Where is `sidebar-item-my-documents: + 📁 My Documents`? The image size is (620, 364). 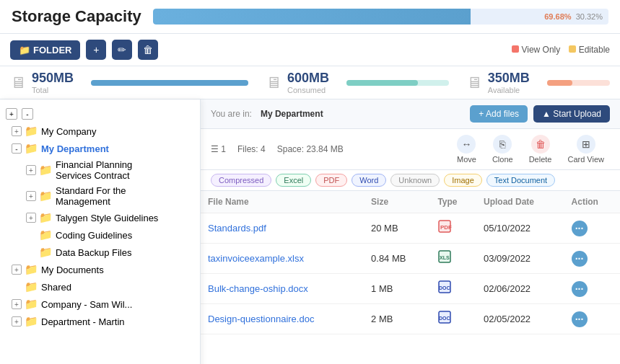
sidebar-item-my-documents: + 📁 My Documents is located at coordinates (100, 270).